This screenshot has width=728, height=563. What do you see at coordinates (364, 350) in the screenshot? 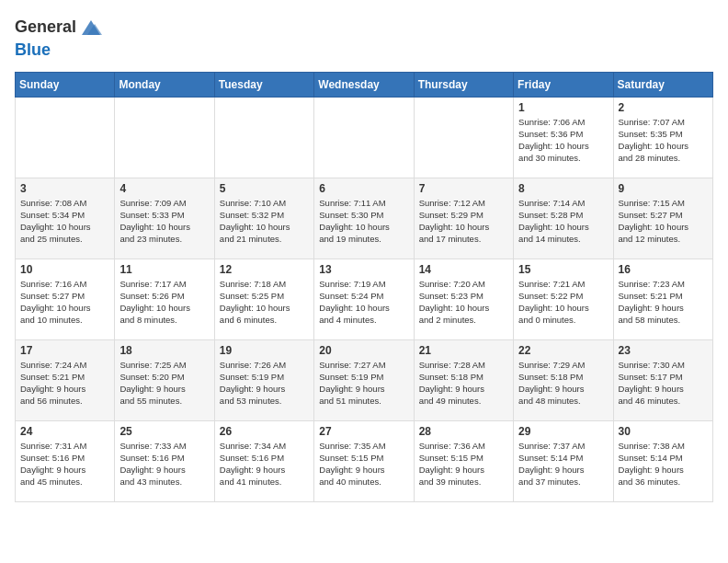
I see `day-number: 20` at bounding box center [364, 350].